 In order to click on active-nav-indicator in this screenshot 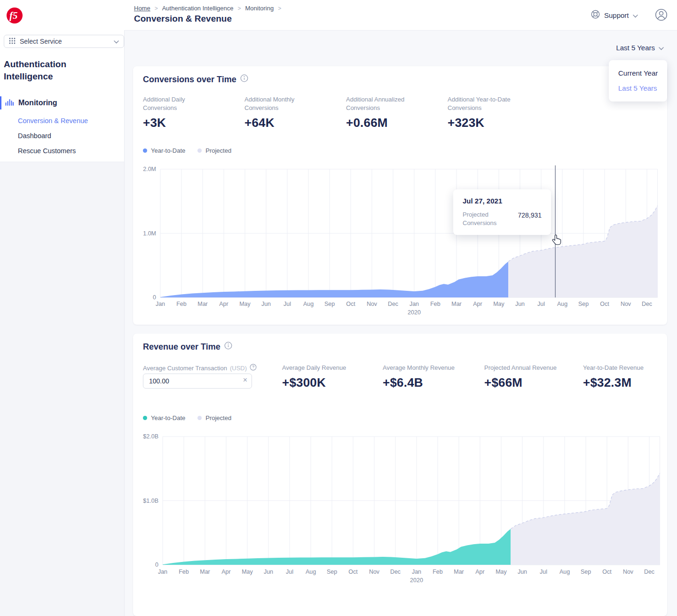, I will do `click(1, 103)`.